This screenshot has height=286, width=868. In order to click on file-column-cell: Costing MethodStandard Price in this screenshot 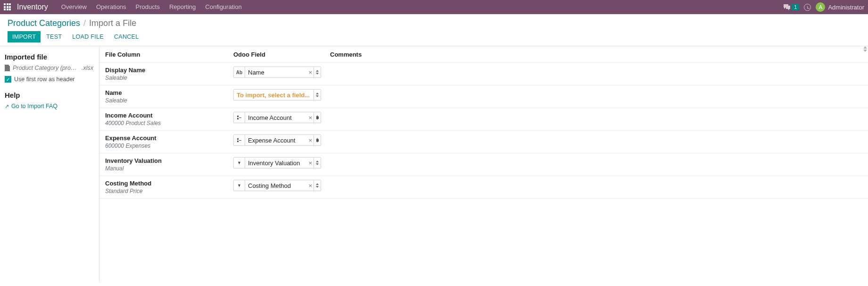, I will do `click(169, 187)`.